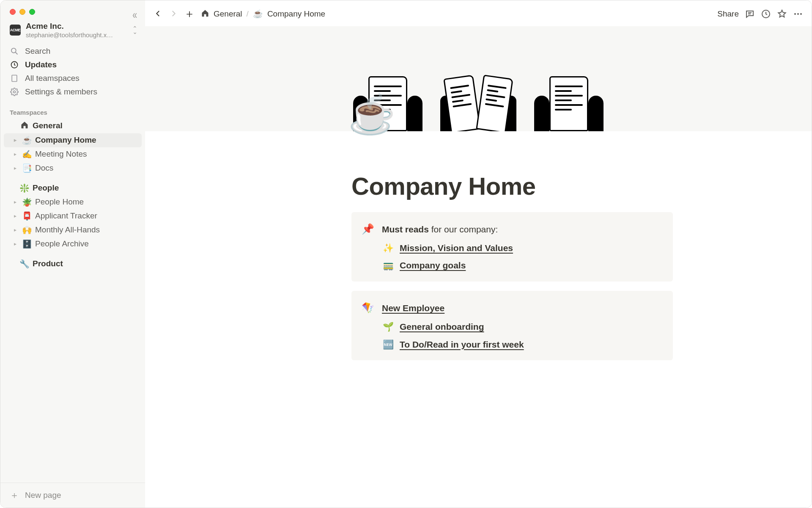 This screenshot has width=812, height=508. What do you see at coordinates (523, 265) in the screenshot?
I see `callout-link-item: 🚃Company goals` at bounding box center [523, 265].